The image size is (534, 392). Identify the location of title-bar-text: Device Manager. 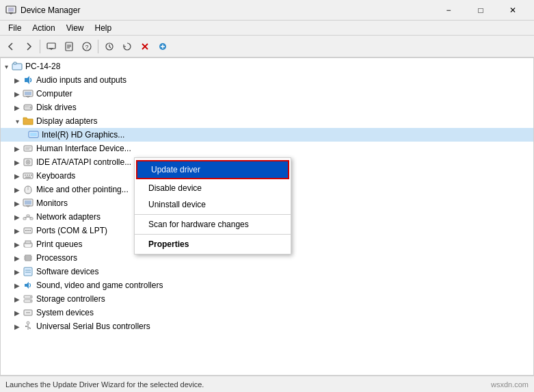
(227, 10).